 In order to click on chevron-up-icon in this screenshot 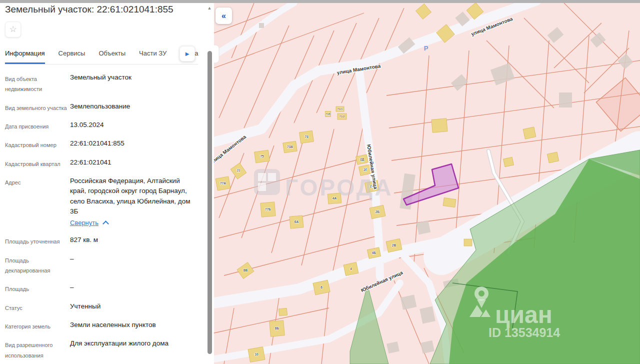, I will do `click(106, 224)`.